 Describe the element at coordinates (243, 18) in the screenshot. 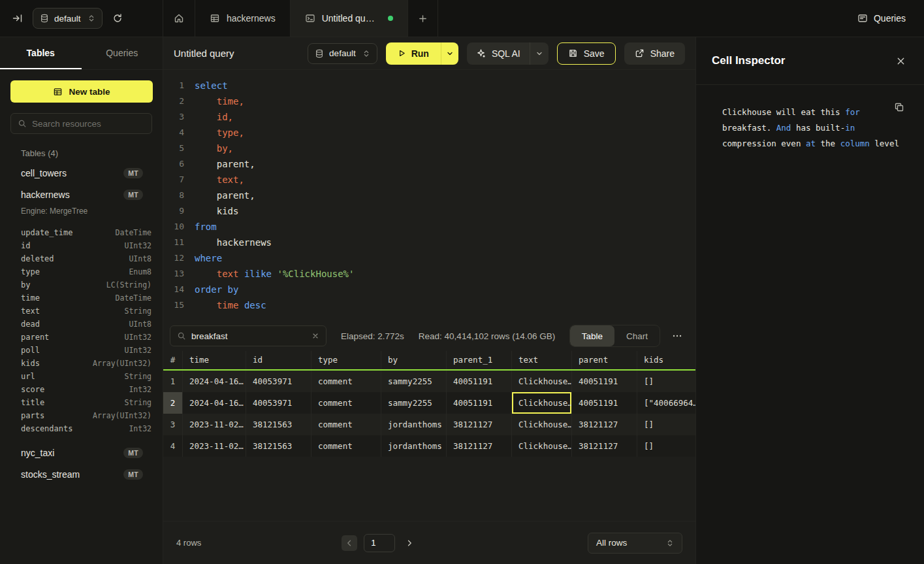

I see `tab-hackernews: hackernews` at that location.